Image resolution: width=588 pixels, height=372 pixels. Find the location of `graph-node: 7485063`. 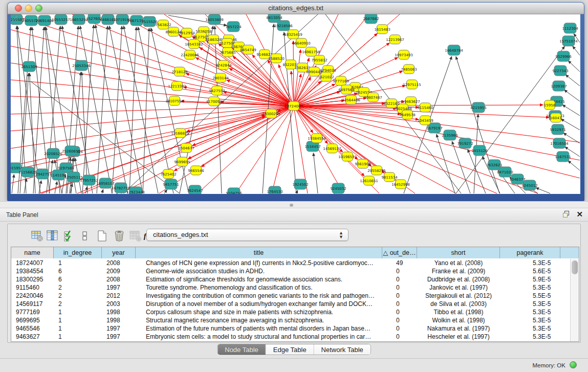

graph-node: 7485063 is located at coordinates (408, 69).